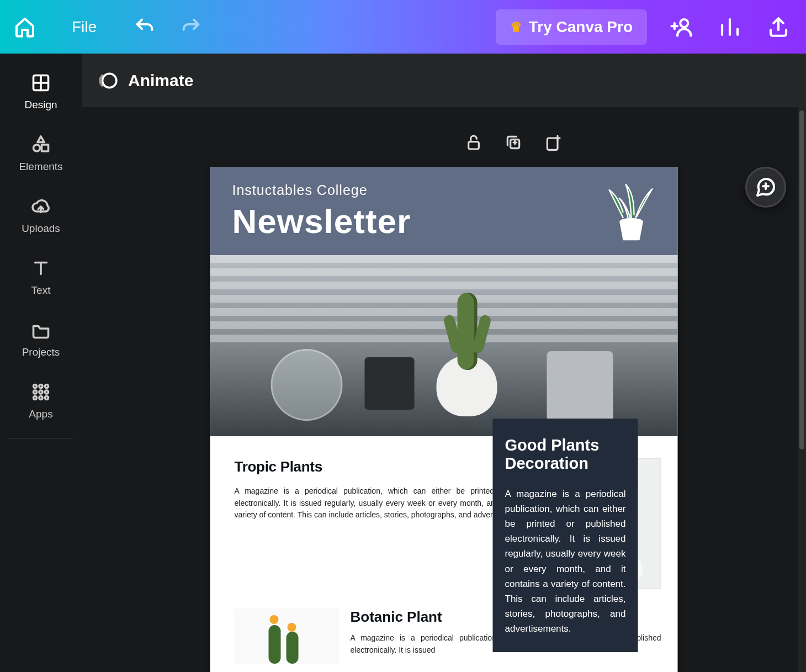  I want to click on share-people-icon, so click(681, 27).